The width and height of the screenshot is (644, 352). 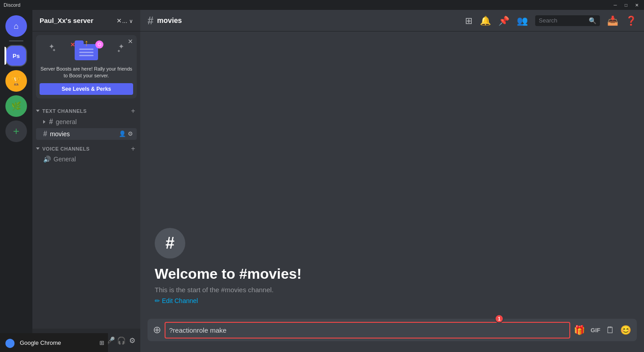 What do you see at coordinates (99, 45) in the screenshot?
I see `boost-pink-badge: ⬡` at bounding box center [99, 45].